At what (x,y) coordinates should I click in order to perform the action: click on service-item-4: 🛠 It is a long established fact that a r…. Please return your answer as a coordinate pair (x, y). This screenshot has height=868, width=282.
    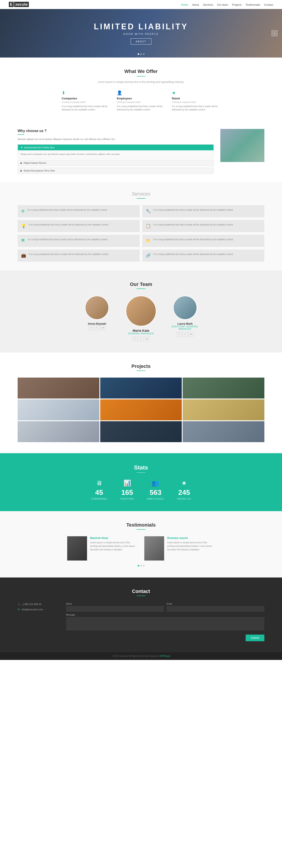
    Looking at the image, I should click on (79, 241).